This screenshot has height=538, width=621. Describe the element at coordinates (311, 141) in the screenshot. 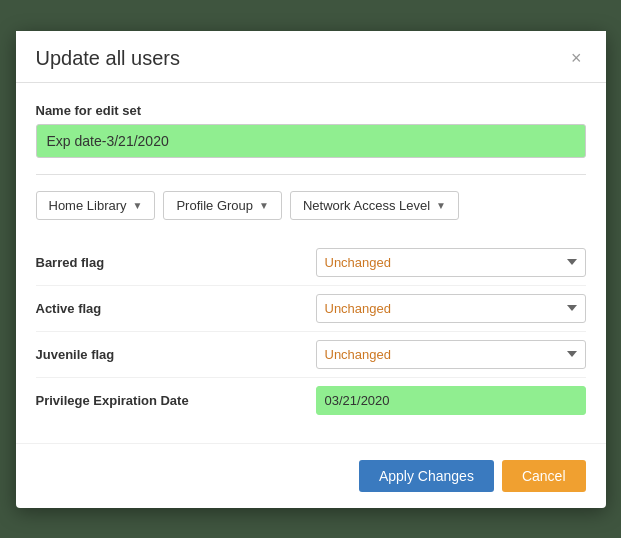

I see `name-for-edit-set-input` at that location.